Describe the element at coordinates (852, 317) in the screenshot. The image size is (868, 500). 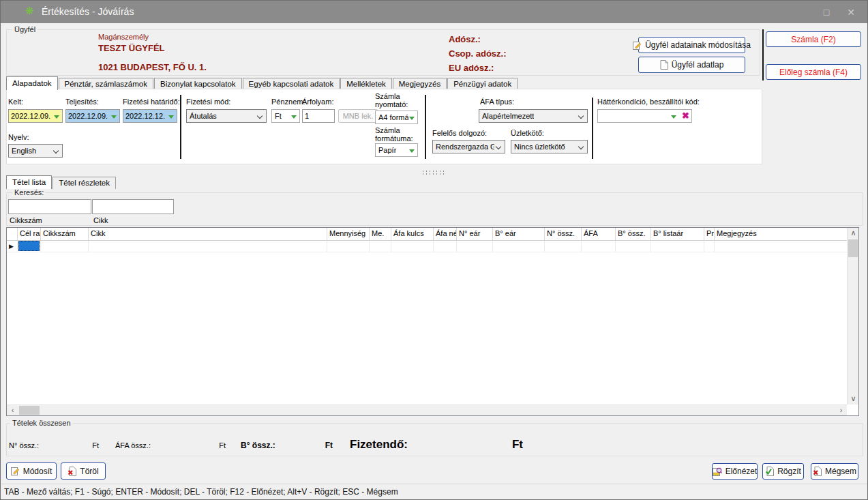
I see `grid-vertical-scrollbar: ∧ ∨` at that location.